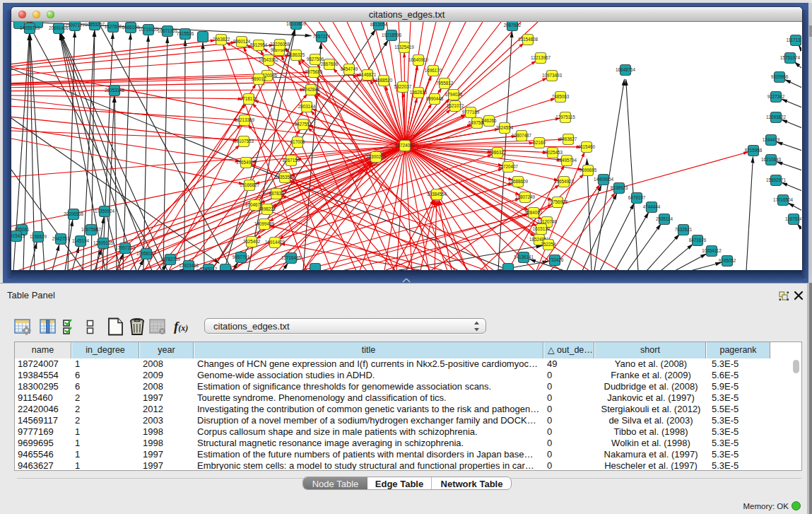  What do you see at coordinates (684, 229) in the screenshot?
I see `svg-text: 7632621` at bounding box center [684, 229].